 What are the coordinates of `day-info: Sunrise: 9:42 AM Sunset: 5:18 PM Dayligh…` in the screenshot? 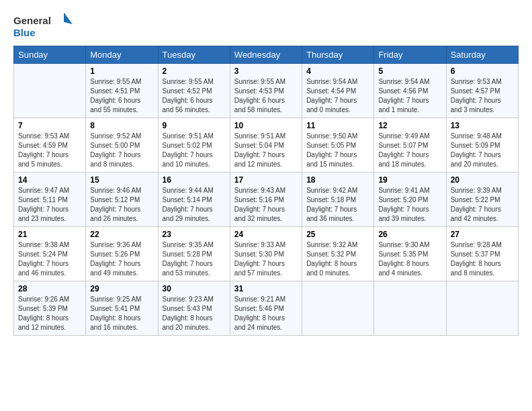 It's located at (338, 205).